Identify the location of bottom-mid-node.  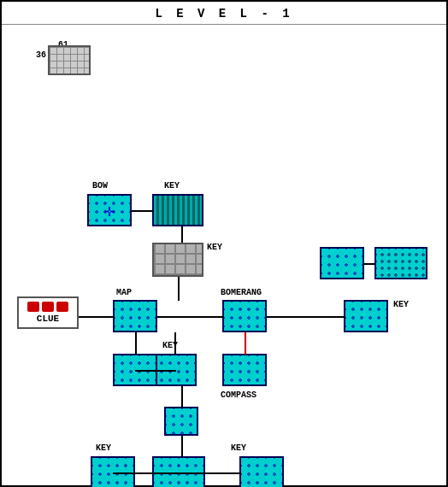
(179, 472).